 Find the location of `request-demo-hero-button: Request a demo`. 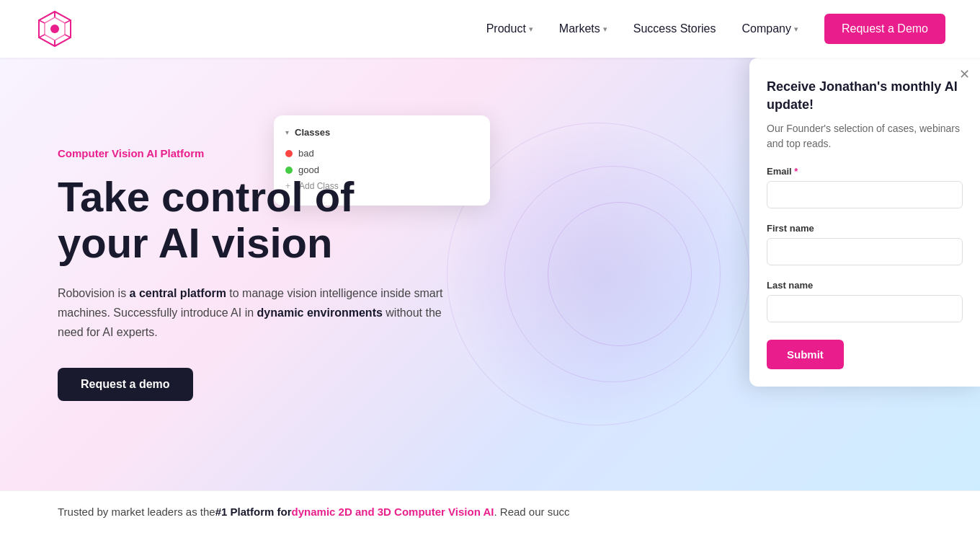

request-demo-hero-button: Request a demo is located at coordinates (125, 384).